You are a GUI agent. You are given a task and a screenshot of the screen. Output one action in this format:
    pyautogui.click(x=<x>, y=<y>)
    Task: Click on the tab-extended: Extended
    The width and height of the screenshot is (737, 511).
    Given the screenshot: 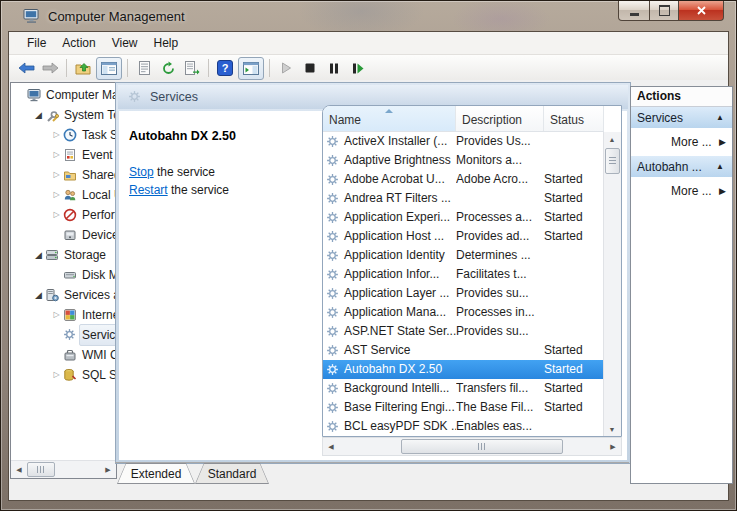 What is the action you would take?
    pyautogui.click(x=156, y=474)
    